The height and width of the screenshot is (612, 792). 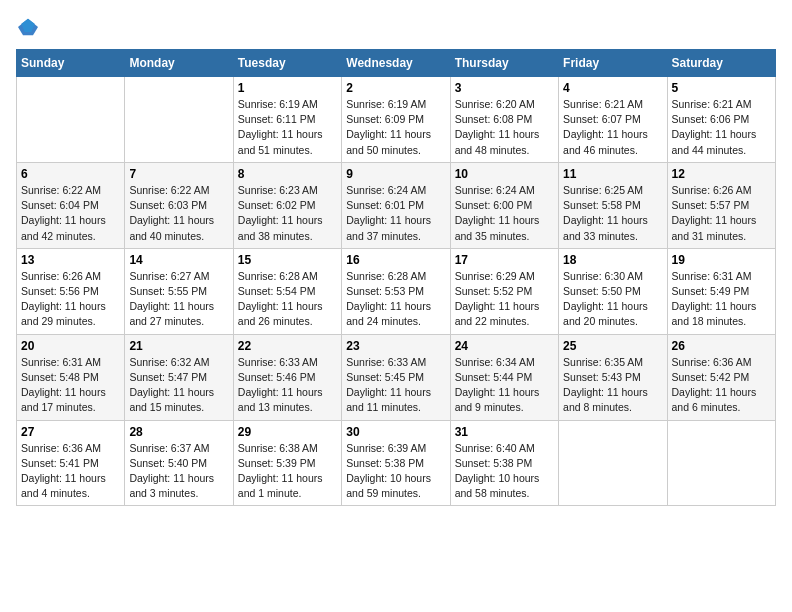 I want to click on calendar-cell: 23Sunrise: 6:33 AM Sunset: 5:45 PM Dayli…, so click(x=396, y=377).